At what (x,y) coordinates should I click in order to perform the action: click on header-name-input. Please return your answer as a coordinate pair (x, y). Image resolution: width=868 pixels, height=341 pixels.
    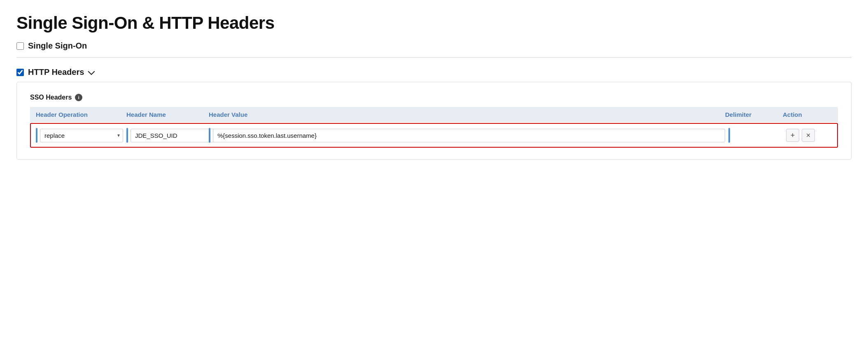
    Looking at the image, I should click on (174, 136).